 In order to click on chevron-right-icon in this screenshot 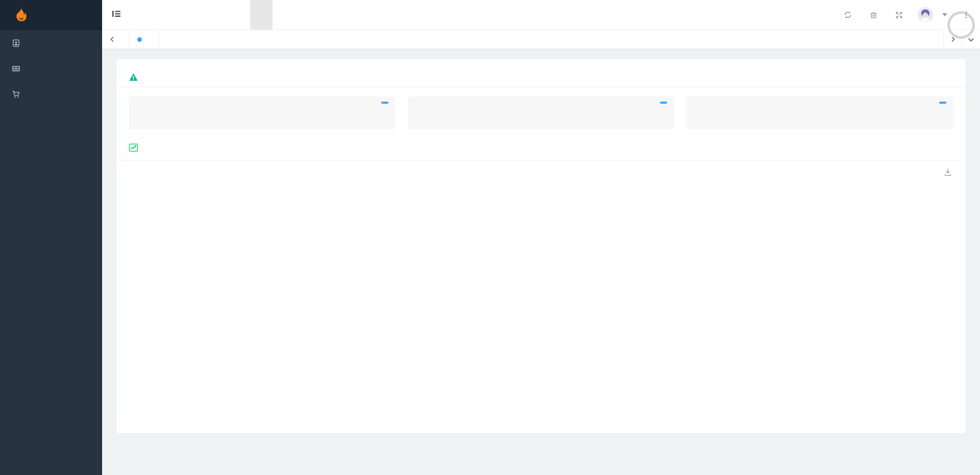, I will do `click(953, 39)`.